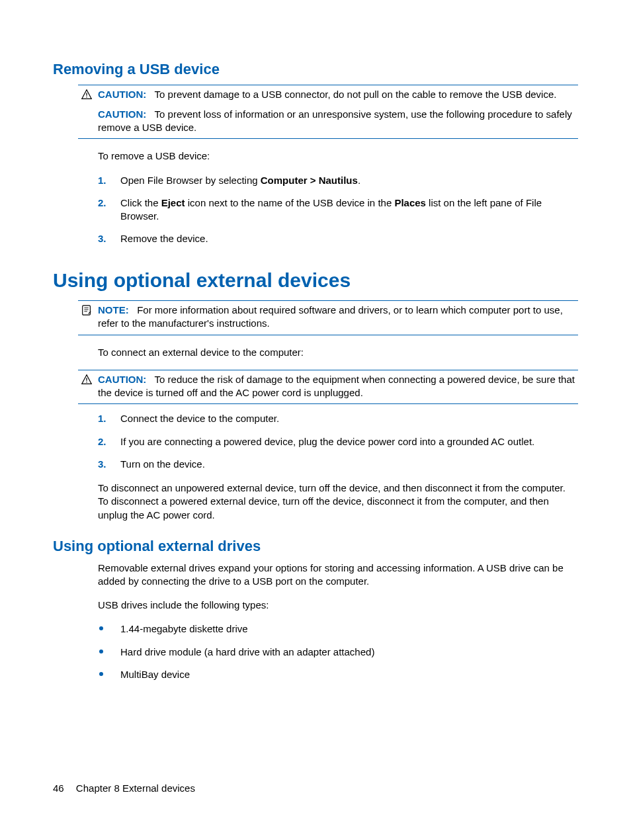 This screenshot has height=840, width=631. I want to click on body-text: USB drives include the following types:, so click(338, 605).